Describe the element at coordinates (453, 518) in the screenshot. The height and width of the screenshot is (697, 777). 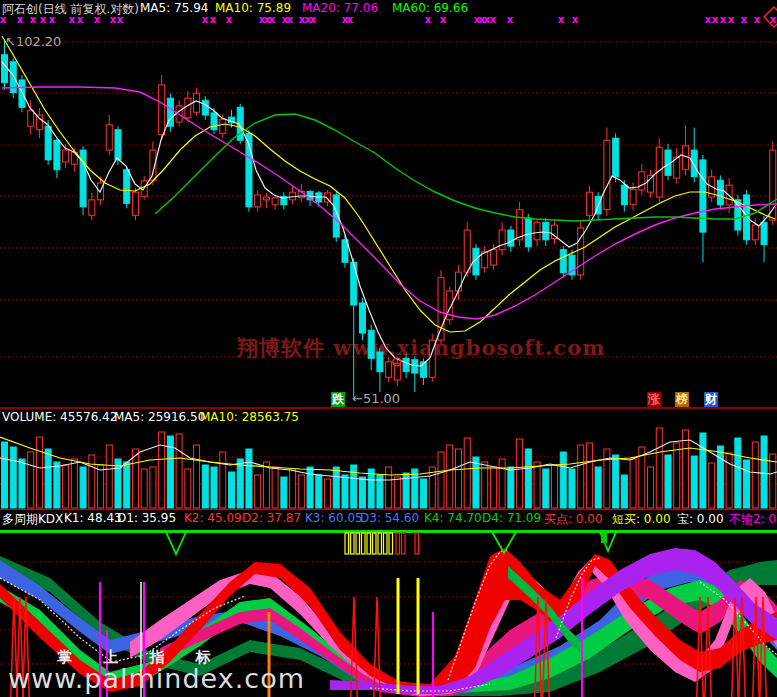
I see `kdx-k4: K4: 74.70` at that location.